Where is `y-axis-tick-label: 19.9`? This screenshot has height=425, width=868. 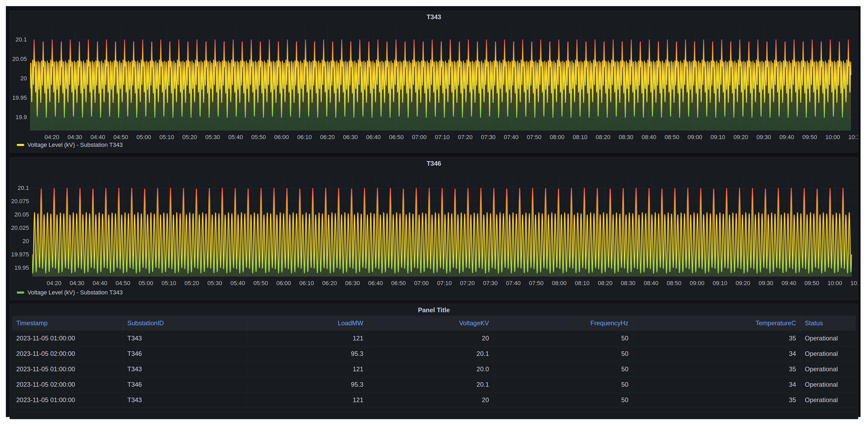 y-axis-tick-label: 19.9 is located at coordinates (18, 117).